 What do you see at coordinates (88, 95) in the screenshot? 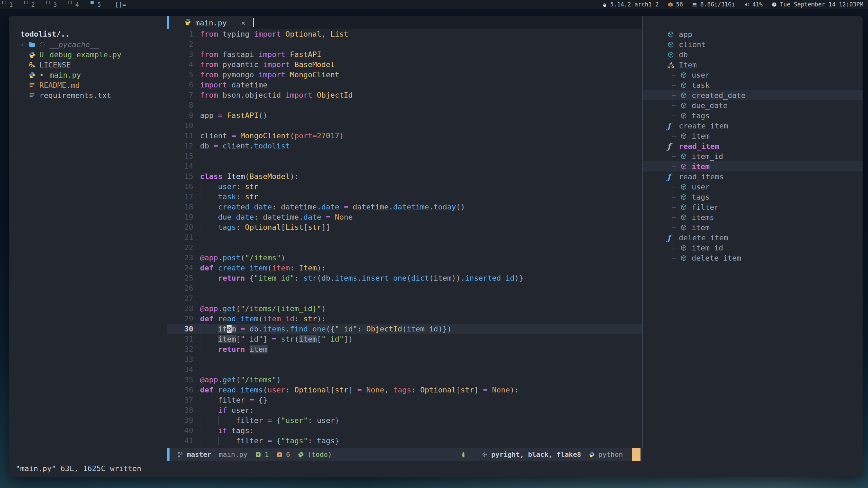
I see `filetree-item-requirements.txt: requirements.txt` at bounding box center [88, 95].